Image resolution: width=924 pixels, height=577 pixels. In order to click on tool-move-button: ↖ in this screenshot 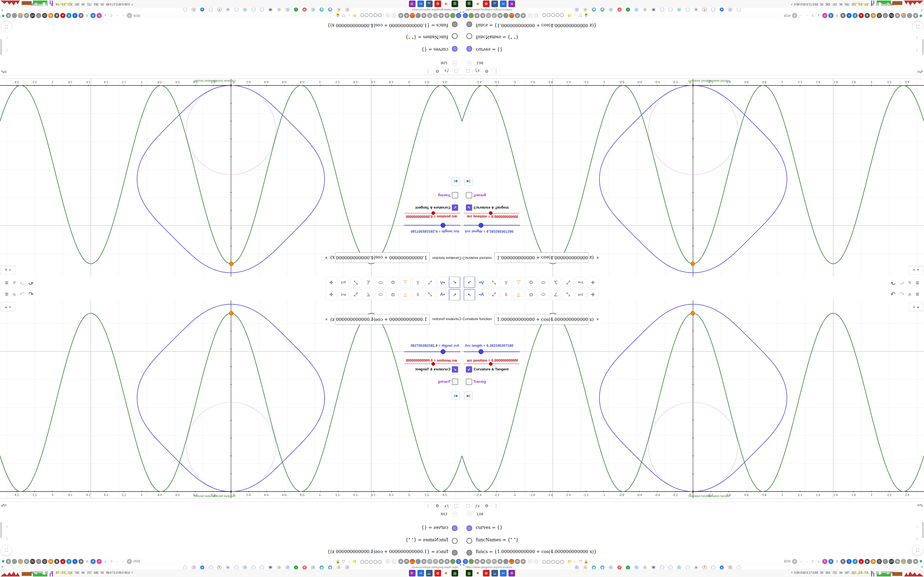, I will do `click(470, 282)`.